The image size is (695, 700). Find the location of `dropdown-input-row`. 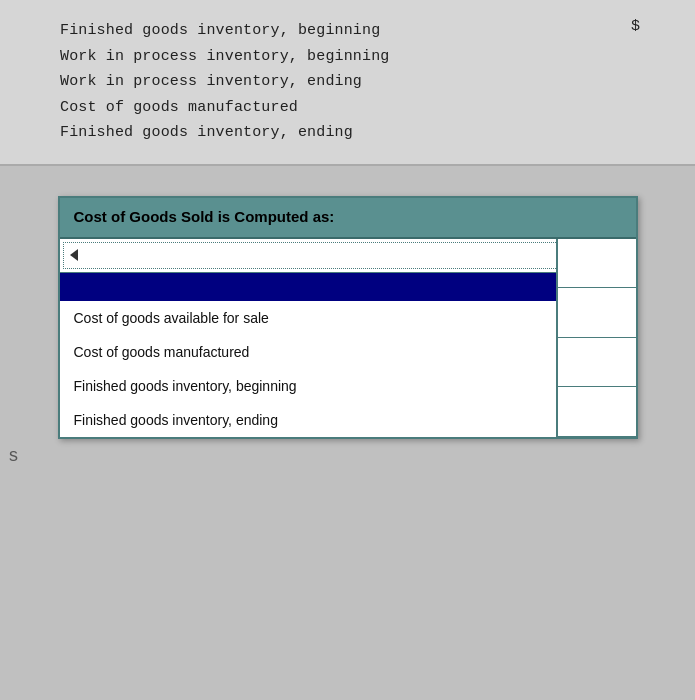

dropdown-input-row is located at coordinates (348, 256).